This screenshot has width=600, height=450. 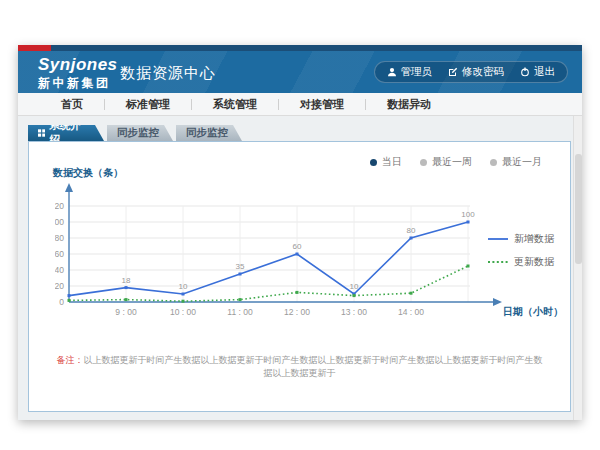 I want to click on tab-sync-monitor-2: 同步监控, so click(x=209, y=133).